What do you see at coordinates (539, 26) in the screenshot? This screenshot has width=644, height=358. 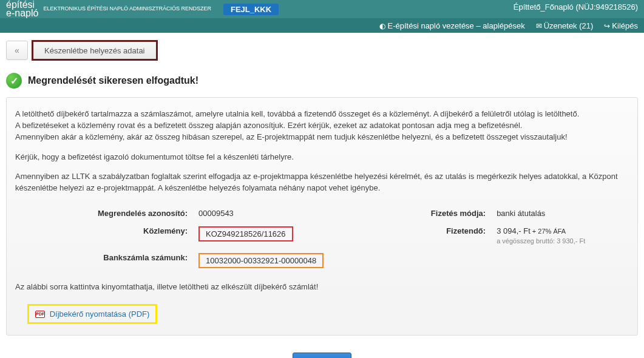 I see `mail-icon: ✉` at bounding box center [539, 26].